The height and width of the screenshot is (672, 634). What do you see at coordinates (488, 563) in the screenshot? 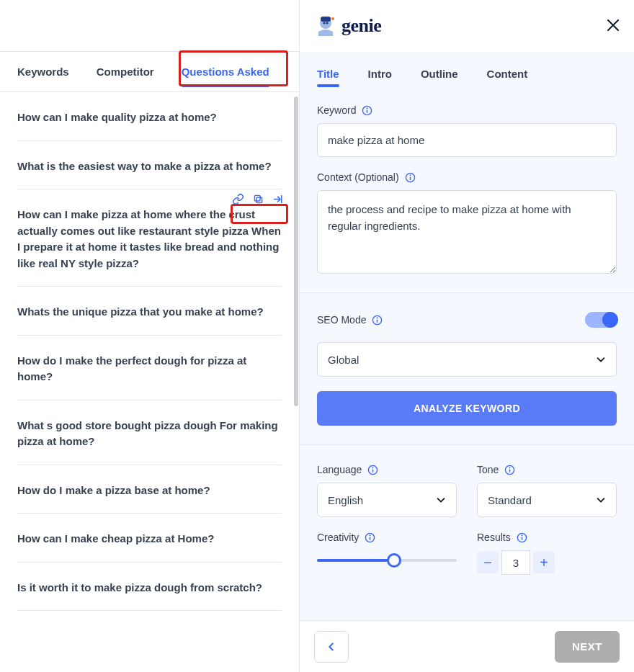
I see `results-decrement: −` at bounding box center [488, 563].